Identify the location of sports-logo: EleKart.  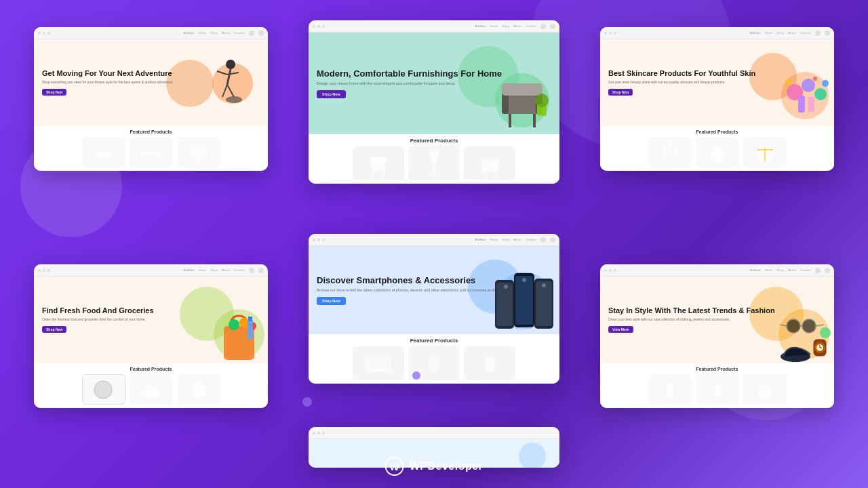
(189, 33).